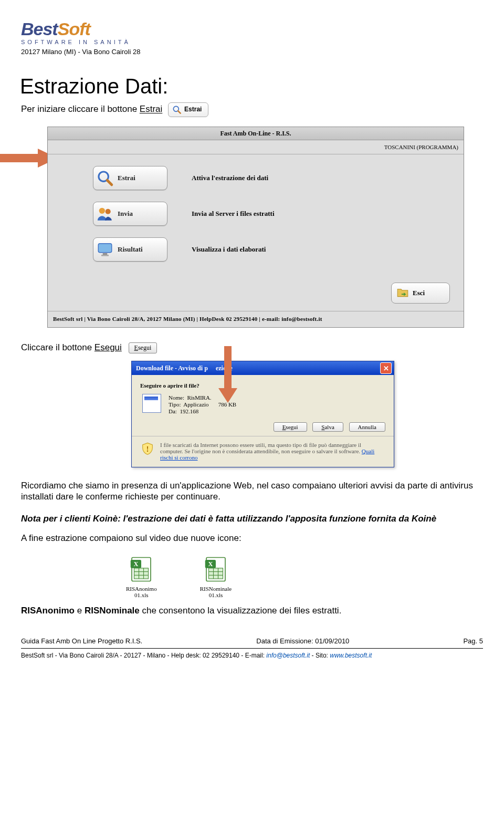 The height and width of the screenshot is (813, 504). What do you see at coordinates (402, 293) in the screenshot?
I see `folder-exit-icon` at bounding box center [402, 293].